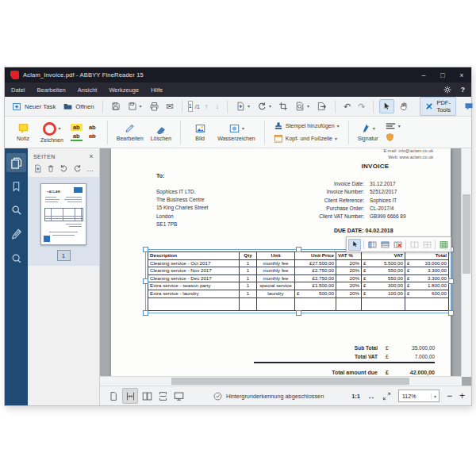  Describe the element at coordinates (200, 132) in the screenshot. I see `image-button: Bild` at that location.